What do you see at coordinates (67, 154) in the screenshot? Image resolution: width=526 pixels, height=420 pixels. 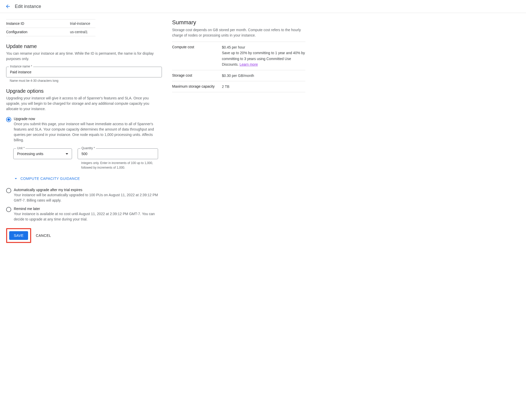 I see `dropdown-arrow-icon` at bounding box center [67, 154].